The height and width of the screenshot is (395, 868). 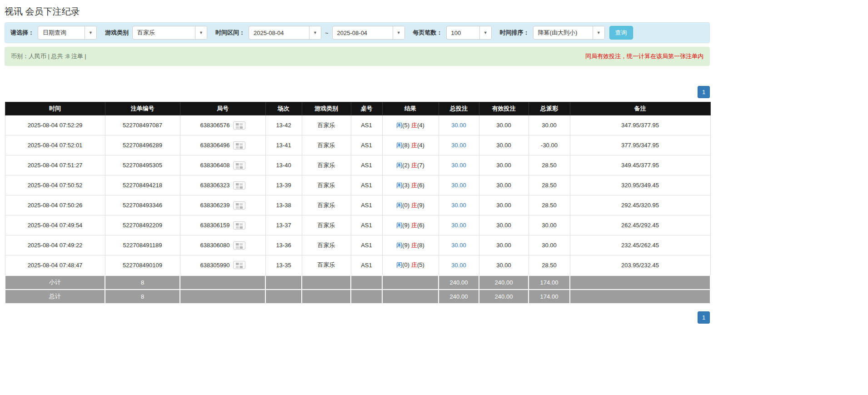 I want to click on filter-group-page-size: 每页笔数： 100 ▼, so click(x=448, y=33).